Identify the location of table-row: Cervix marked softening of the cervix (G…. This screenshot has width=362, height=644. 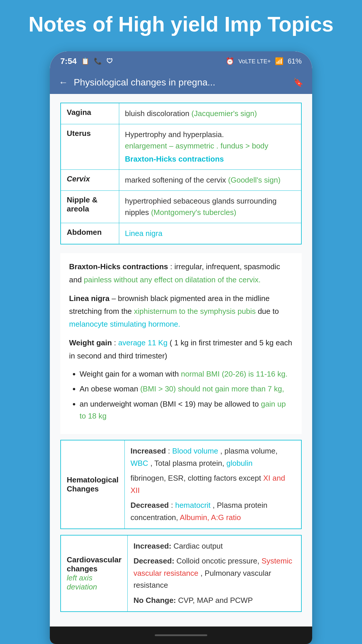
(181, 180).